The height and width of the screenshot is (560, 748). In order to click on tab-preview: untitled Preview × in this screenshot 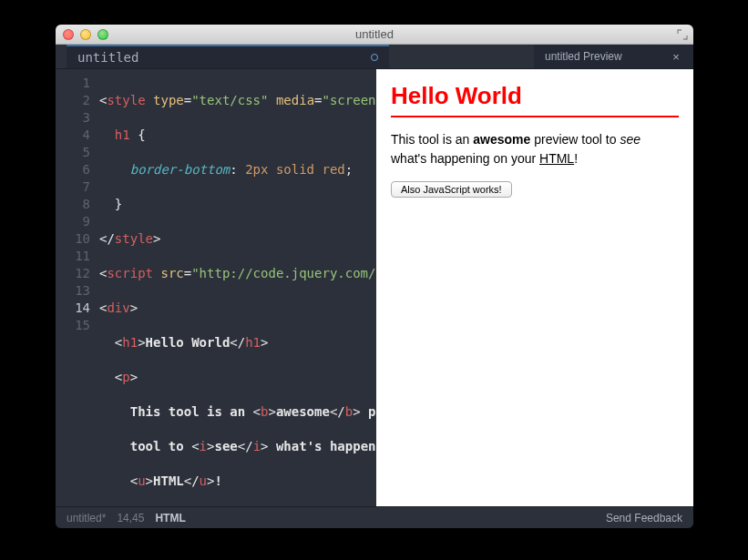, I will do `click(614, 56)`.